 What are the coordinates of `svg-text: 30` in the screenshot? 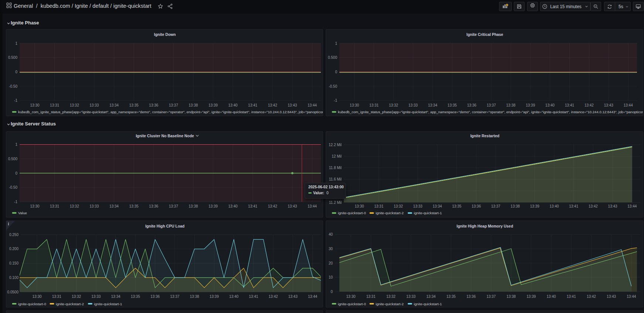 It's located at (331, 249).